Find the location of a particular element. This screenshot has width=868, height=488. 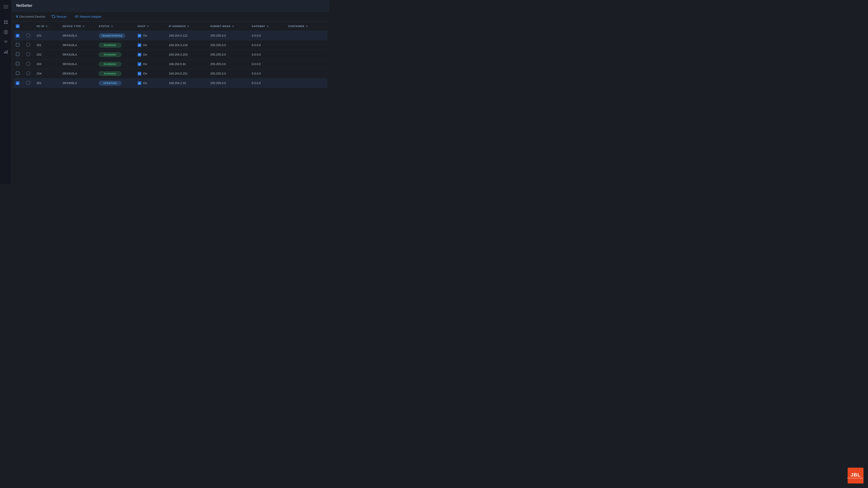

device-type-sort-icon: ⇅ is located at coordinates (84, 26).